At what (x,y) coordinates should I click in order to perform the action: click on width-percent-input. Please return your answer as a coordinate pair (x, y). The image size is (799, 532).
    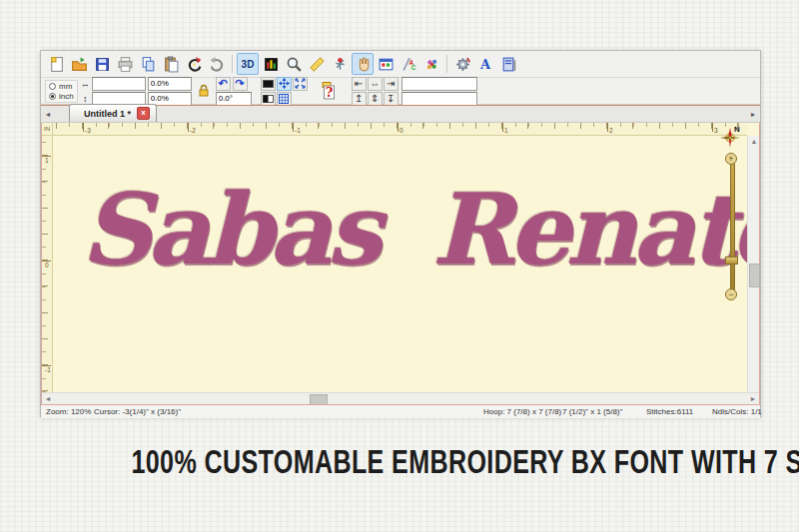
    Looking at the image, I should click on (170, 84).